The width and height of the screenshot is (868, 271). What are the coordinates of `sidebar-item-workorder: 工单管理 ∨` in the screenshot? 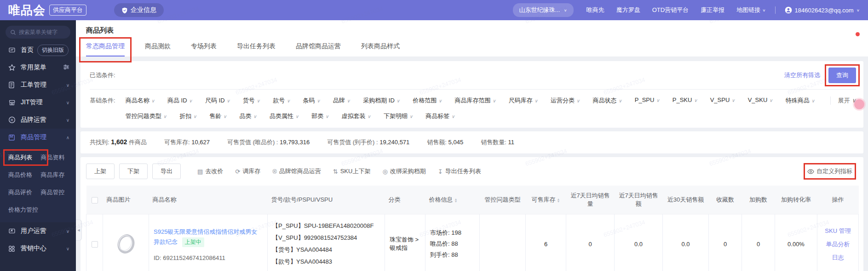 It's located at (38, 85).